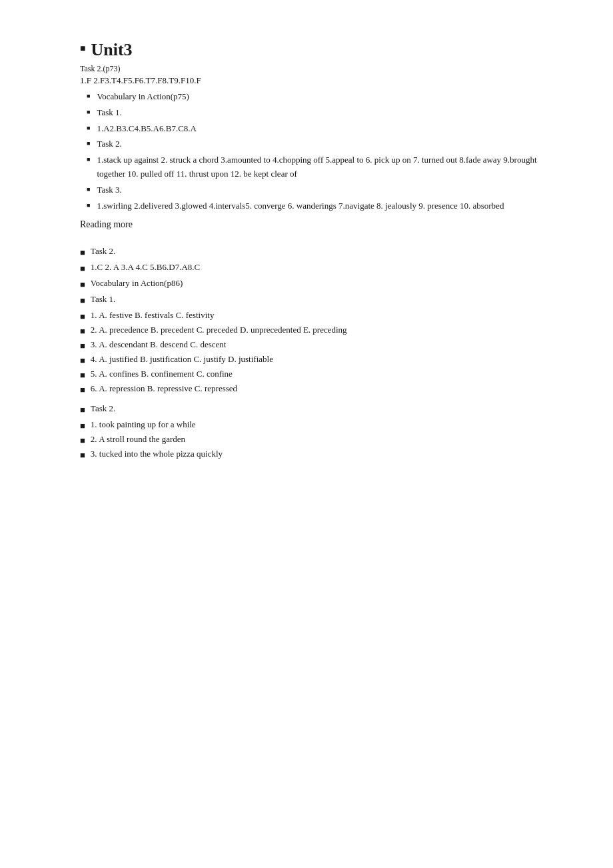 Image resolution: width=613 pixels, height=868 pixels. What do you see at coordinates (323, 97) in the screenshot?
I see `bullet-vocab: ■ Vocabulary in Action(p75)` at bounding box center [323, 97].